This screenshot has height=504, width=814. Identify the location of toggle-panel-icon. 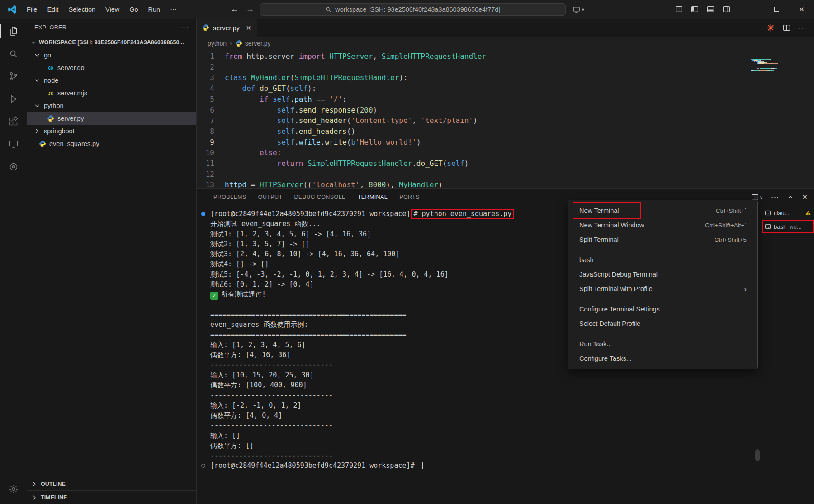
(711, 9).